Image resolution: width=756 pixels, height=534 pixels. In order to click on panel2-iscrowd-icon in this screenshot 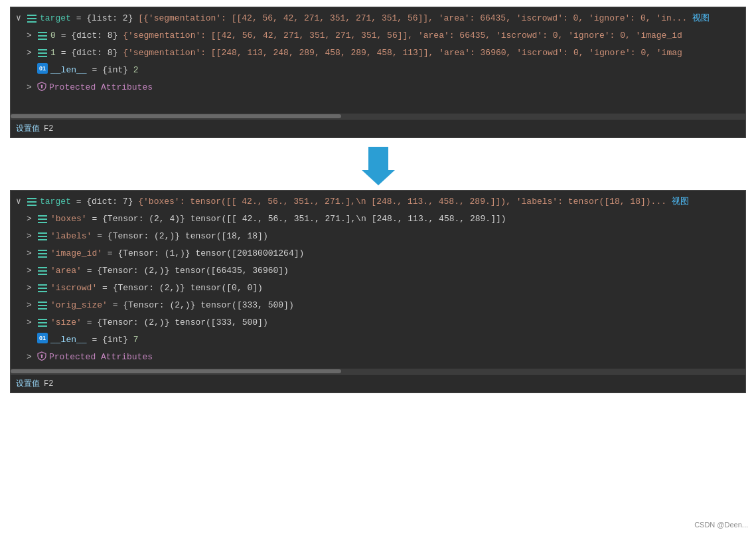, I will do `click(42, 288)`.